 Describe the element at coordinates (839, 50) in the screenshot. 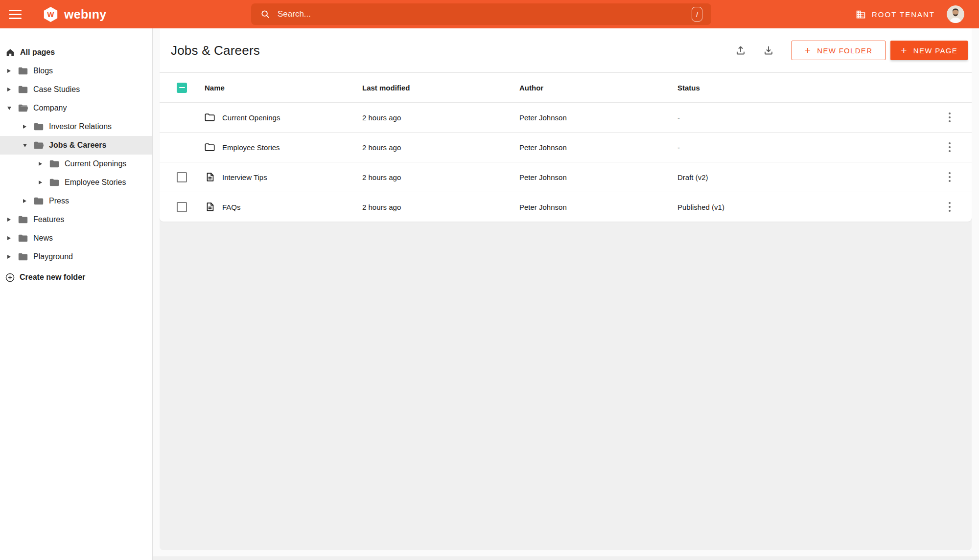

I see `new-folder-button: + NEW FOLDER` at that location.